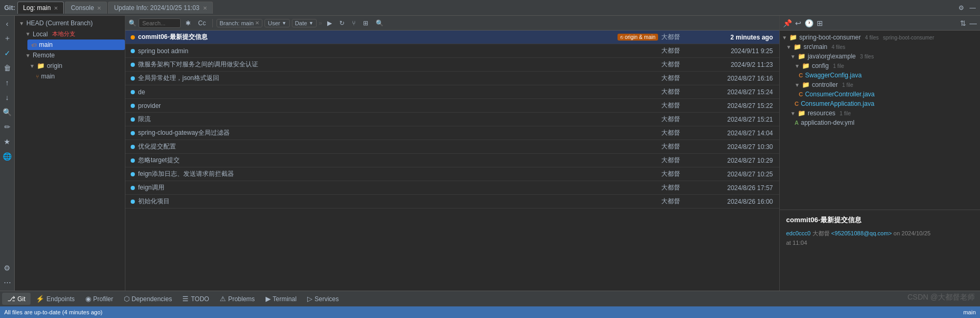 This screenshot has width=980, height=318. I want to click on tab-git: ⎇ Git, so click(16, 299).